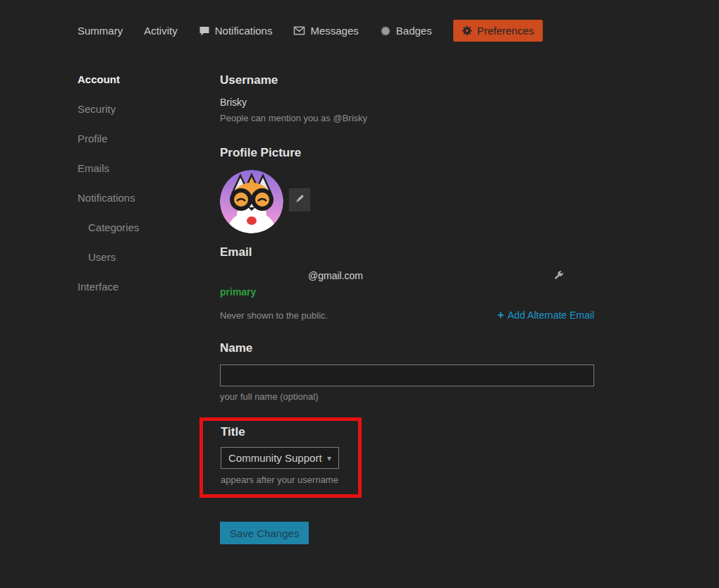  I want to click on wrench-icon, so click(558, 278).